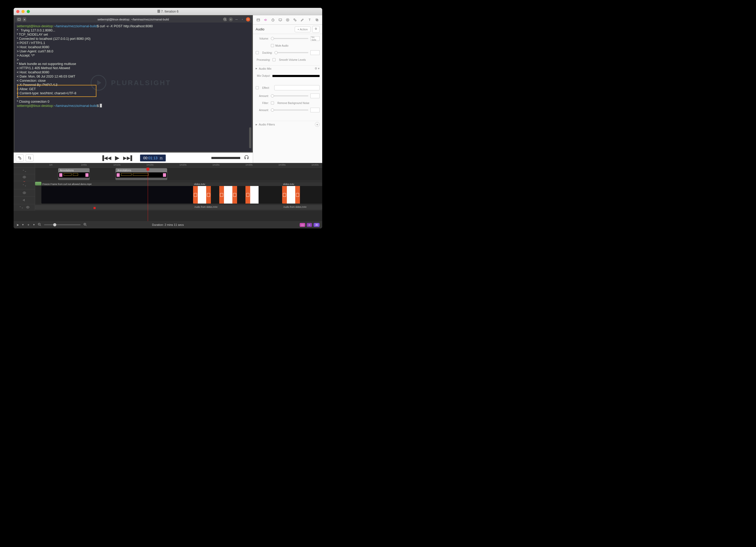 Image resolution: width=756 pixels, height=547 pixels. I want to click on inspector-toolbar, so click(288, 20).